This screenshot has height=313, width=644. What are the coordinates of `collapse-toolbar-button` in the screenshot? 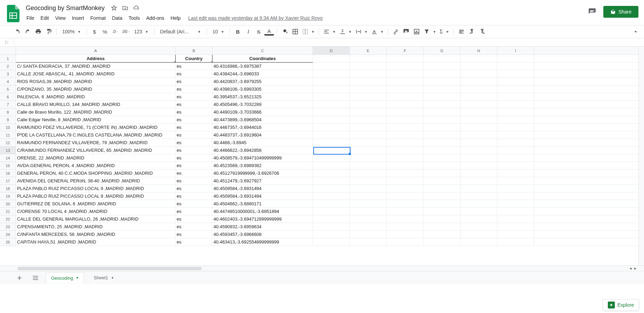 It's located at (636, 32).